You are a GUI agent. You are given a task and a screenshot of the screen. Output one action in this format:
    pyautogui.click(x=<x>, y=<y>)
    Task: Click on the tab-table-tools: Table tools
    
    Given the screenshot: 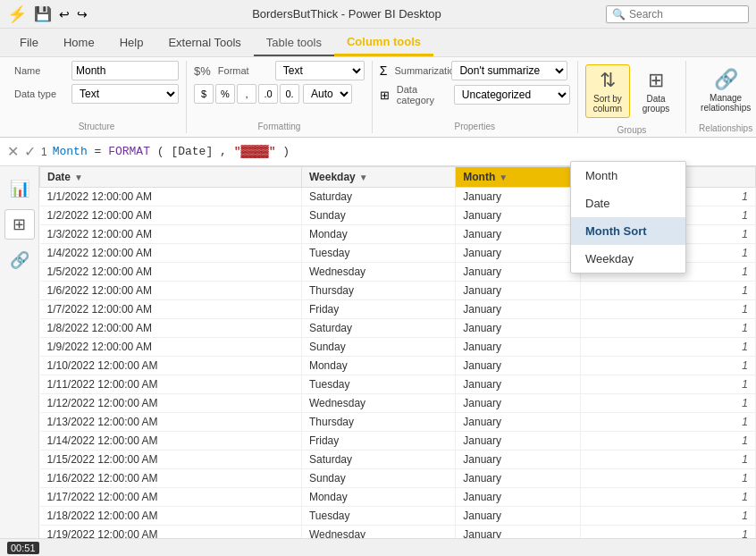 What is the action you would take?
    pyautogui.click(x=294, y=43)
    